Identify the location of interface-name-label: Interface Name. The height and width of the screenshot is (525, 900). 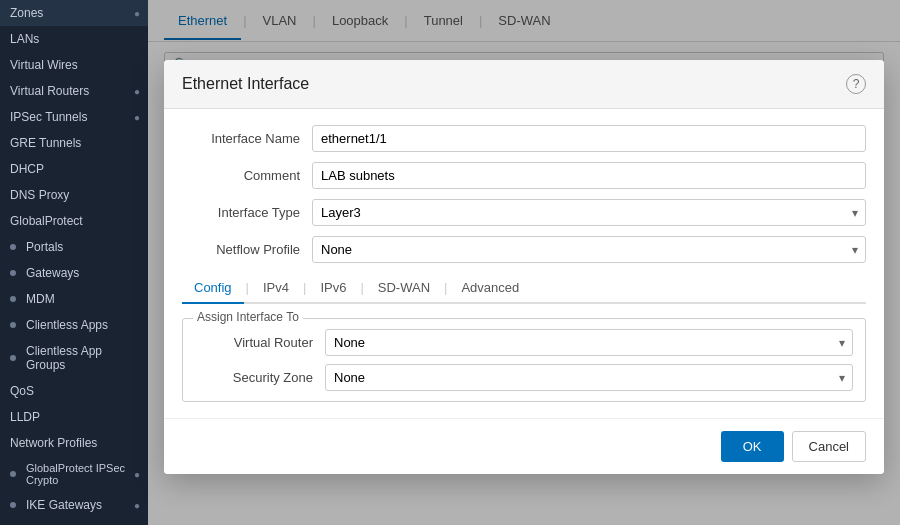
(247, 138).